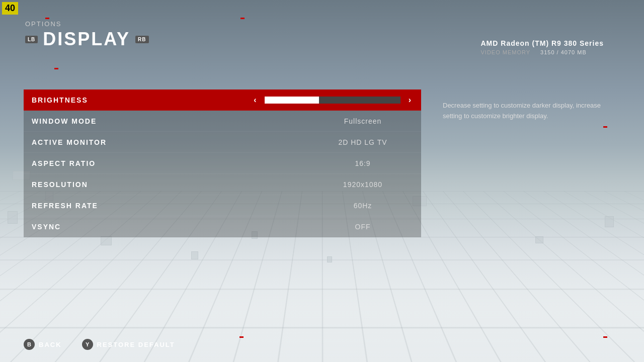 This screenshot has width=644, height=362. Describe the element at coordinates (222, 227) in the screenshot. I see `setting-row-vsync: VSYNCOFF` at that location.